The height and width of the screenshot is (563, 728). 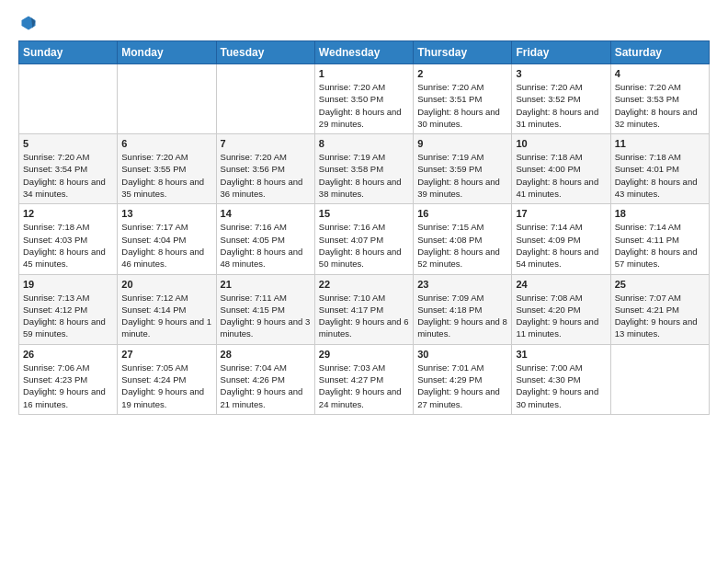 I want to click on day-cell: 13Sunrise: 7:17 AM Sunset: 4:04 PM Dayli…, so click(x=167, y=239).